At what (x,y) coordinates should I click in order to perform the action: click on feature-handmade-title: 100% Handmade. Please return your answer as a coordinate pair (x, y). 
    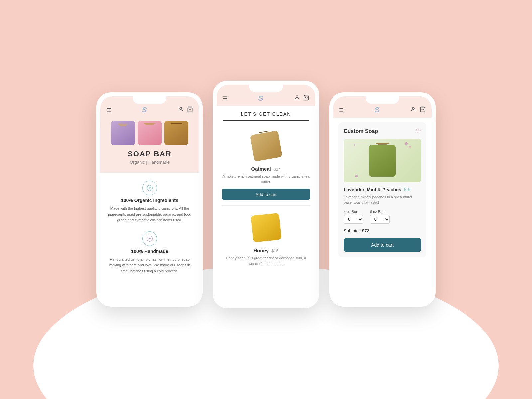
    Looking at the image, I should click on (150, 251).